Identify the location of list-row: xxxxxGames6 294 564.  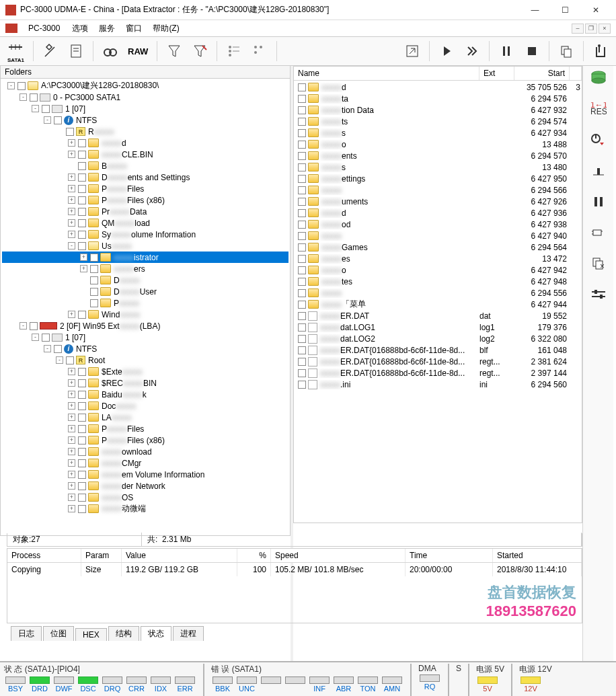
(438, 247).